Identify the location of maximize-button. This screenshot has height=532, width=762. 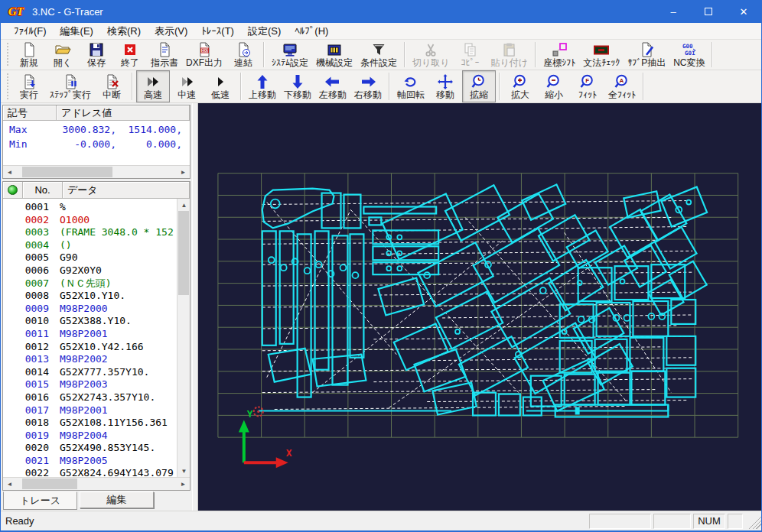
(708, 11).